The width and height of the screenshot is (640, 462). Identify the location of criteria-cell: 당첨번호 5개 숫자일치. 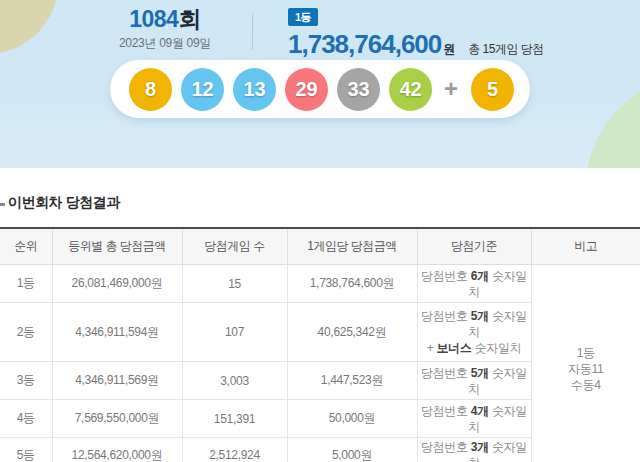
(474, 381).